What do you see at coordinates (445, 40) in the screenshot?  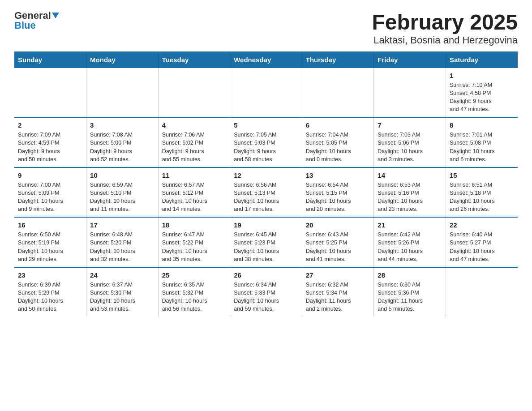 I see `calendar-subtitle: Laktasi, Bosnia and Herzegovina` at bounding box center [445, 40].